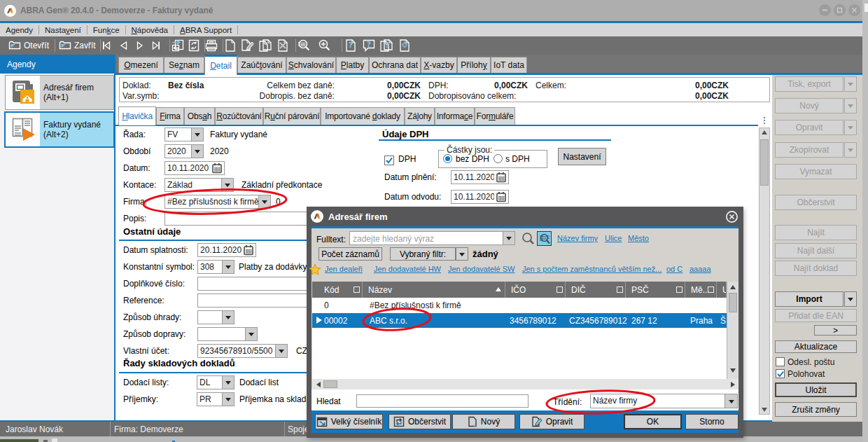 Image resolution: width=868 pixels, height=442 pixels. Describe the element at coordinates (170, 116) in the screenshot. I see `detail-tab-firma: Firma` at that location.